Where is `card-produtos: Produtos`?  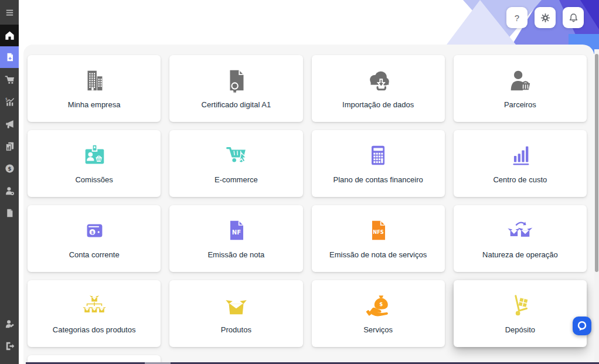 card-produtos: Produtos is located at coordinates (236, 314).